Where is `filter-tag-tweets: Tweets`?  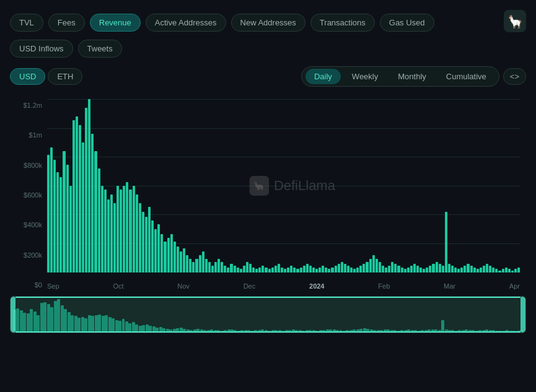
filter-tag-tweets: Tweets is located at coordinates (100, 48).